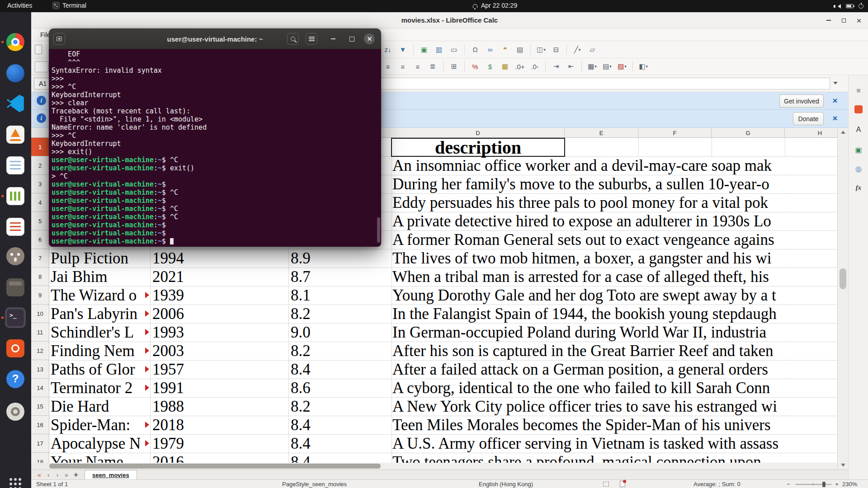 The width and height of the screenshot is (868, 488). I want to click on vertical-scrollbar, so click(843, 299).